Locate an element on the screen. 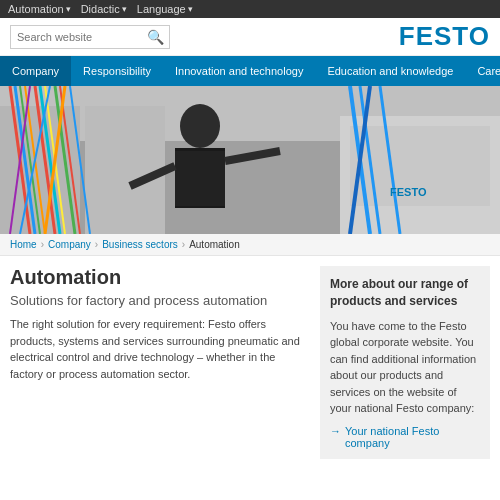  header: 🔍 FESTO is located at coordinates (250, 37).